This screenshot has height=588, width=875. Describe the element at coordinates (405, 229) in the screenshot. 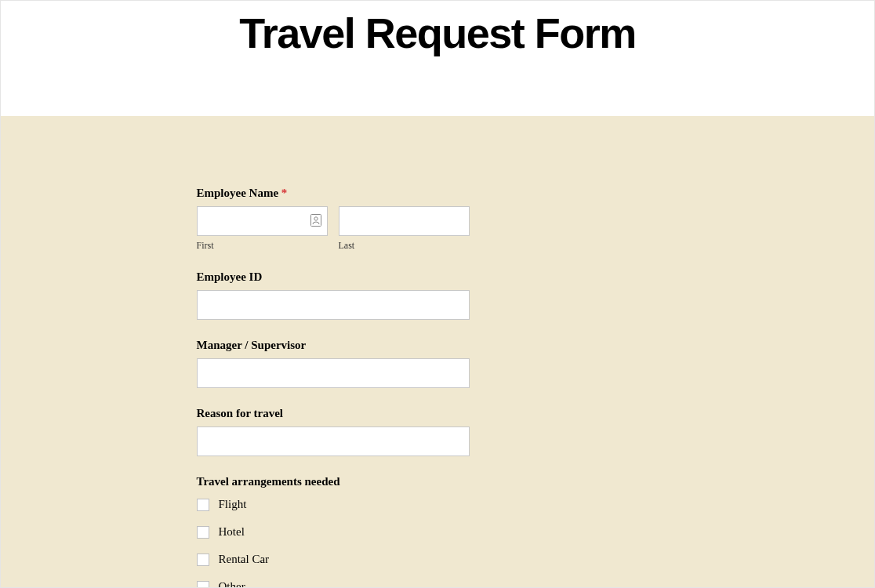

I see `last-name-col: Last` at that location.